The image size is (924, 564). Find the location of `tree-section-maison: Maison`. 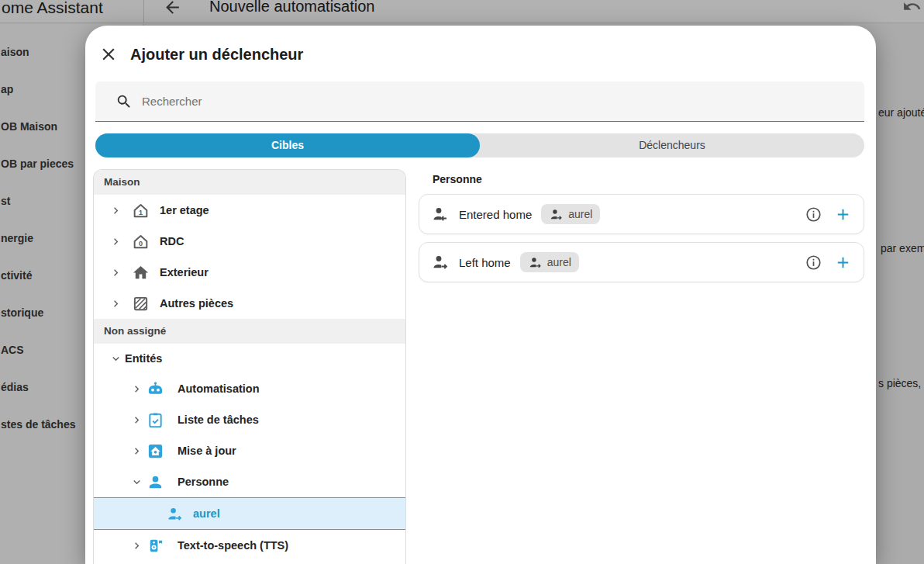

tree-section-maison: Maison is located at coordinates (250, 182).